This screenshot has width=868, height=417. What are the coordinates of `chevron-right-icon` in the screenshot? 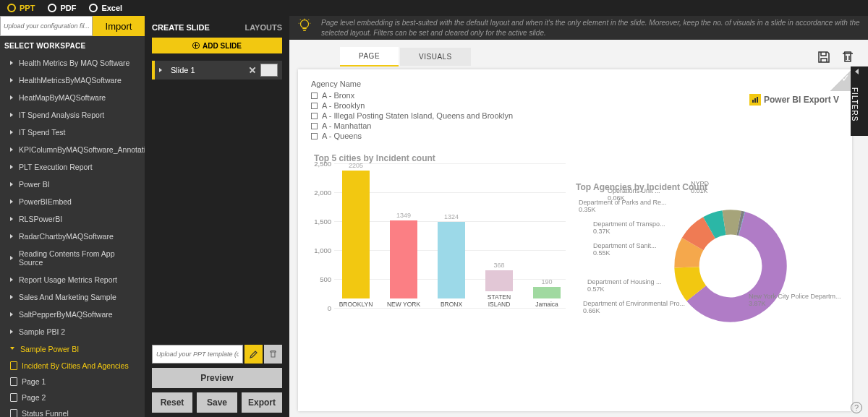 It's located at (161, 70).